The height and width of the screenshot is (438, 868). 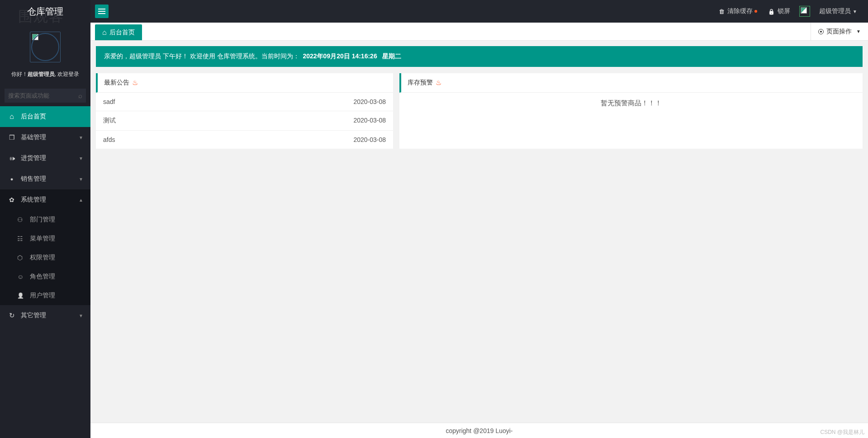 What do you see at coordinates (102, 11) in the screenshot?
I see `hamburger-icon` at bounding box center [102, 11].